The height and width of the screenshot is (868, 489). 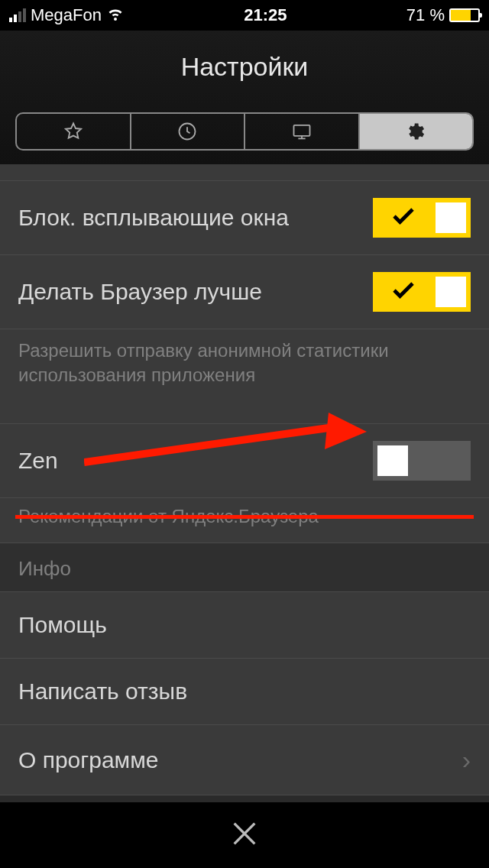 What do you see at coordinates (422, 292) in the screenshot?
I see `improve-browser-toggle` at bounding box center [422, 292].